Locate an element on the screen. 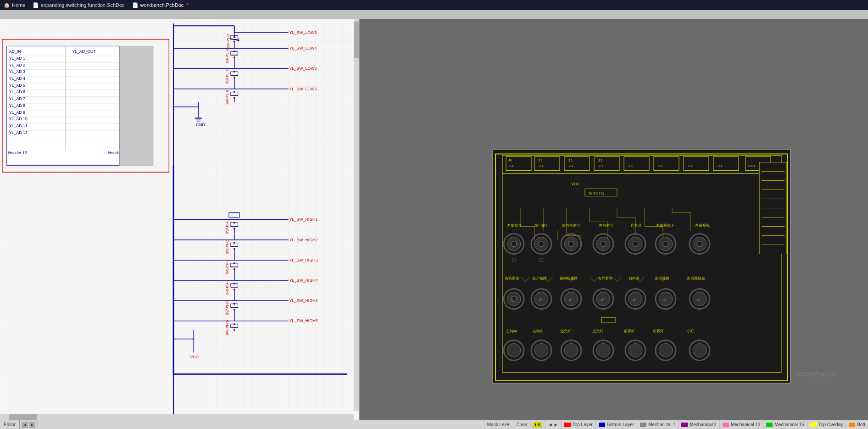  svg-text: SW-PH-5 is located at coordinates (228, 307).